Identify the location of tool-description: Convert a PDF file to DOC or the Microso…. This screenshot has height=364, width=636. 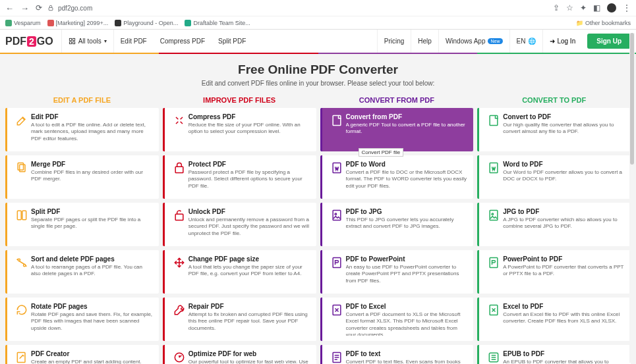
(407, 179).